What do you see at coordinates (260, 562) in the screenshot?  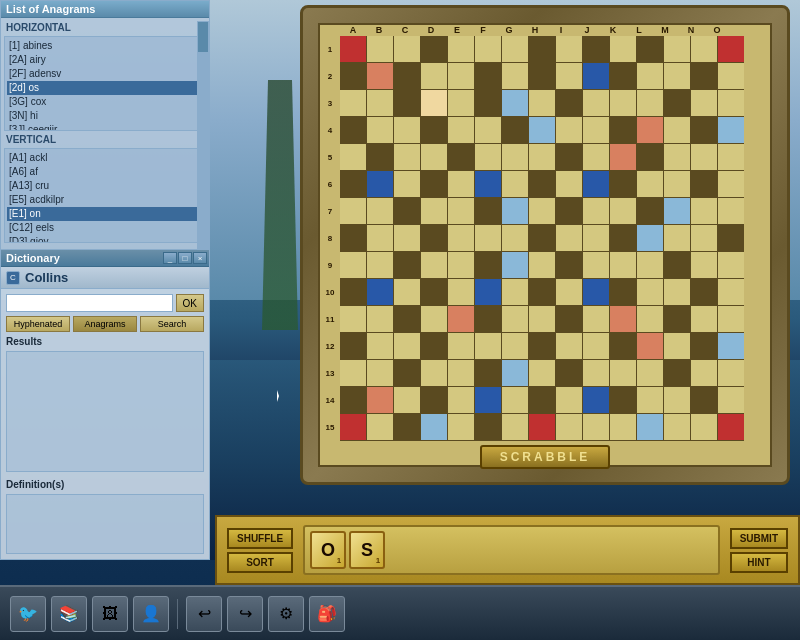 I see `sort-button: SORT` at bounding box center [260, 562].